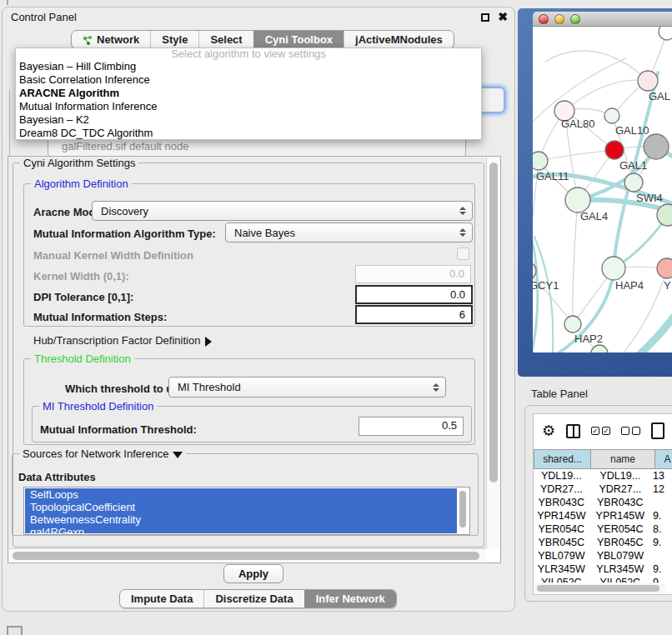 The width and height of the screenshot is (672, 635). Describe the element at coordinates (226, 40) in the screenshot. I see `tab-label: Select` at that location.